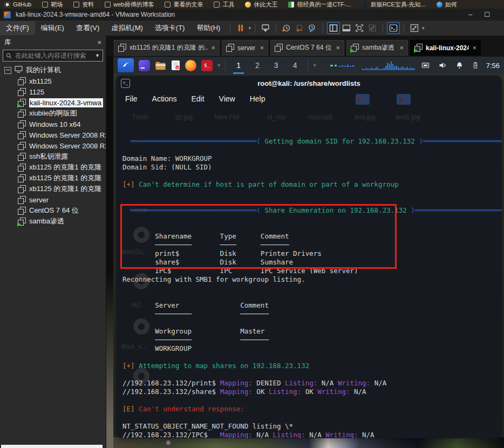 The image size is (504, 448). What do you see at coordinates (372, 28) in the screenshot?
I see `unity-mode-icon` at bounding box center [372, 28].